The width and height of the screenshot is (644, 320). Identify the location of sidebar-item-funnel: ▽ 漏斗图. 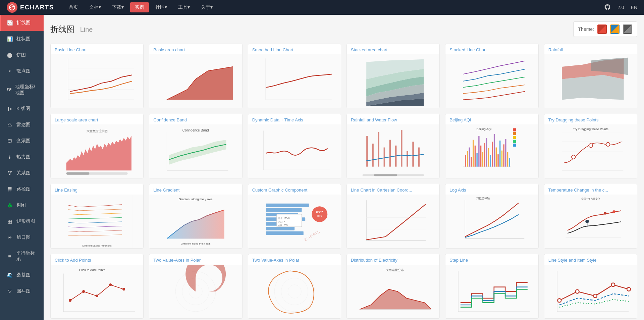
(22, 291).